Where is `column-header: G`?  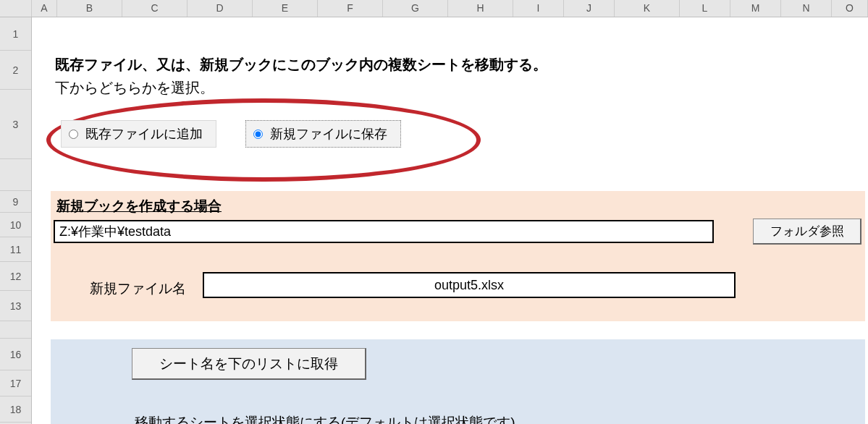 column-header: G is located at coordinates (416, 9).